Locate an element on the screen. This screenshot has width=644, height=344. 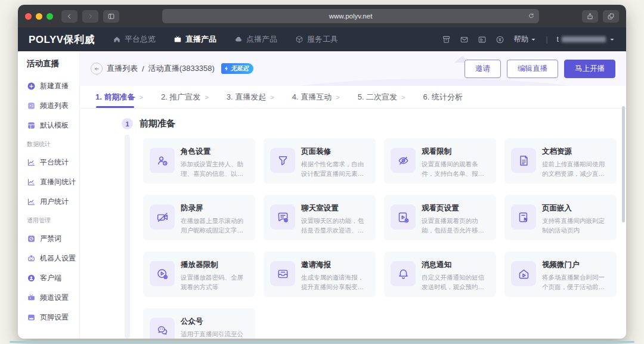
tv-icon is located at coordinates (178, 39).